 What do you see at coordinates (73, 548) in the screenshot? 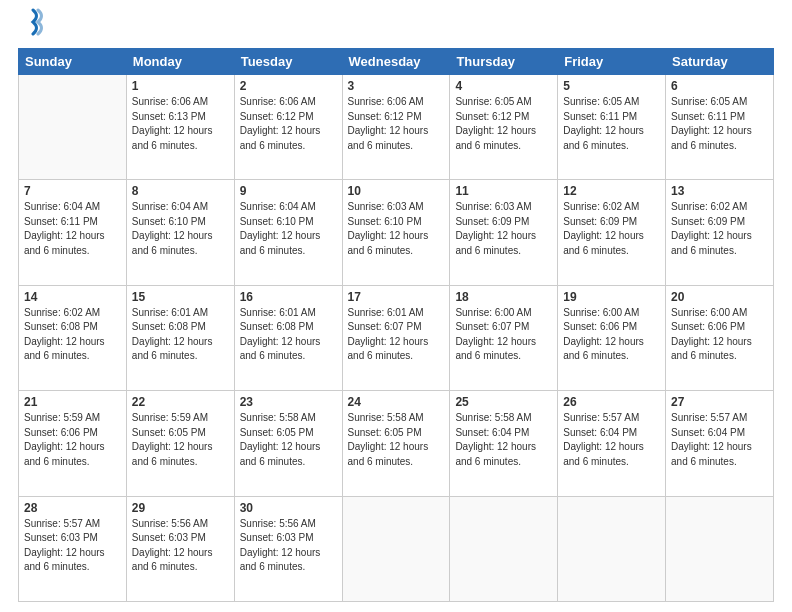
I see `calendar-cell: 28Sunrise: 5:57 AM Sunset: 6:03 PM Dayli…` at bounding box center [73, 548].